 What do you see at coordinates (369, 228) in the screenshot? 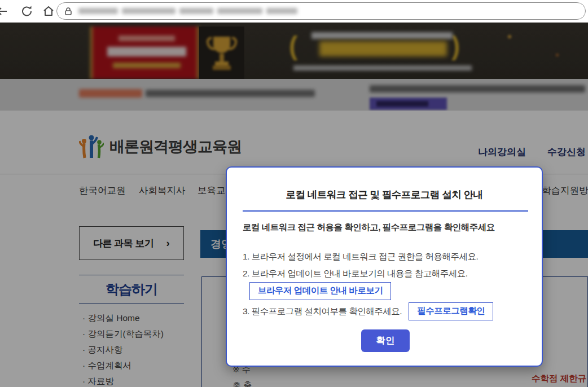
I see `modal-subtitle: 로컬 네트워크 접근 허용을 확인하고, 필수프로그램을 확인해주세요` at bounding box center [369, 228].